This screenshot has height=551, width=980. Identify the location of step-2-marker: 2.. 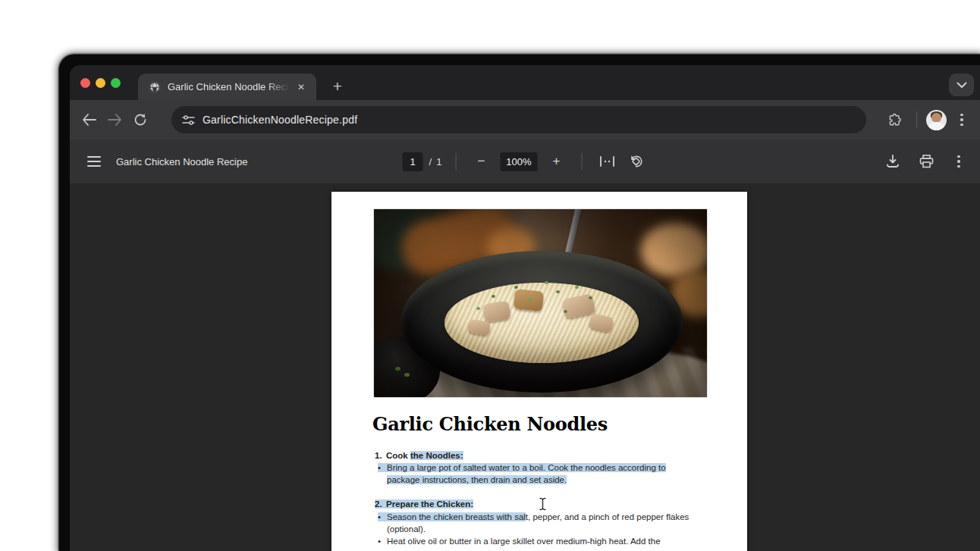
(381, 504).